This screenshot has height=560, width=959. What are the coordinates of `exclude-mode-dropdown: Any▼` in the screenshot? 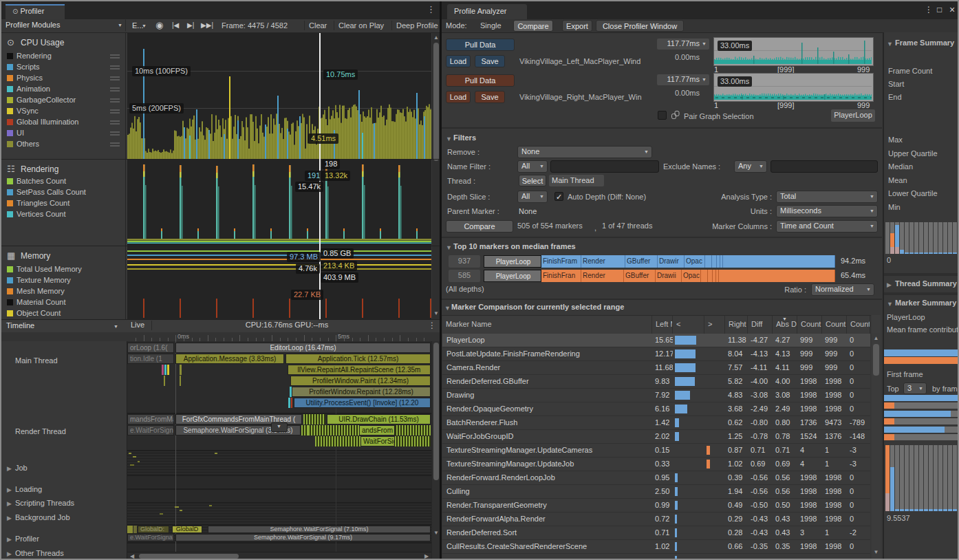 It's located at (751, 166).